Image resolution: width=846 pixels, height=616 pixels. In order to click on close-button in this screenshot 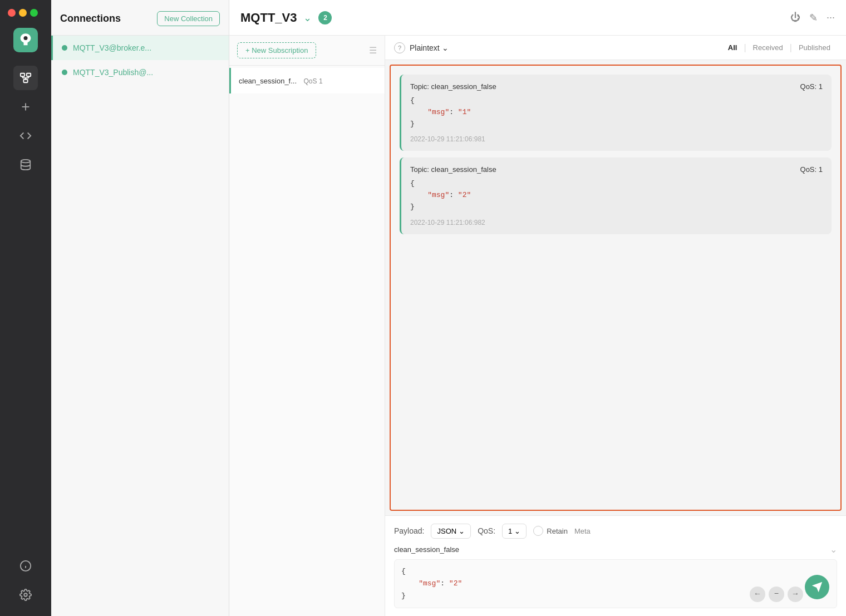, I will do `click(12, 13)`.